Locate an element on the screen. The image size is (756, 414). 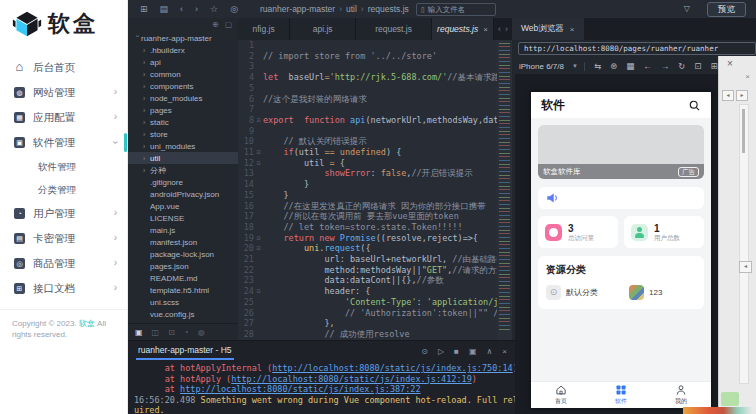
console-output: at hotApplyInternal (http://localhost:80… is located at coordinates (322, 388).